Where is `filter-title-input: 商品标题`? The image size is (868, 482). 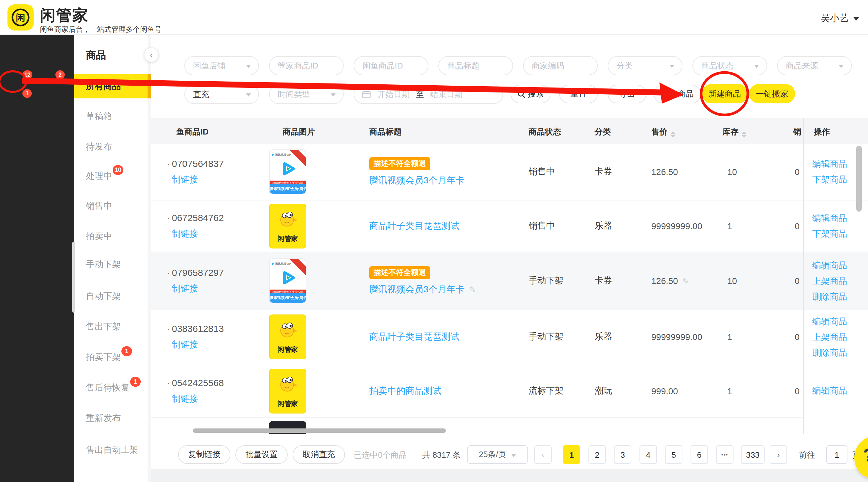
filter-title-input: 商品标题 is located at coordinates (476, 66).